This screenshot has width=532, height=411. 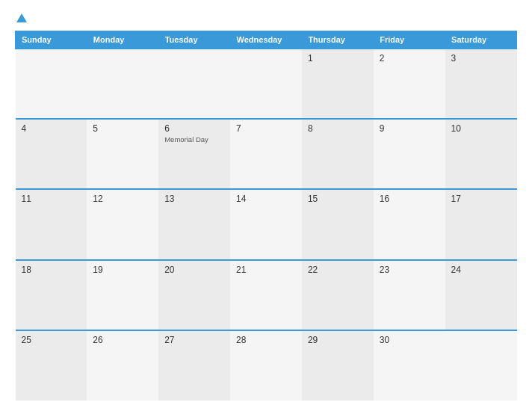 I want to click on calendar-cell: 8, so click(x=338, y=154).